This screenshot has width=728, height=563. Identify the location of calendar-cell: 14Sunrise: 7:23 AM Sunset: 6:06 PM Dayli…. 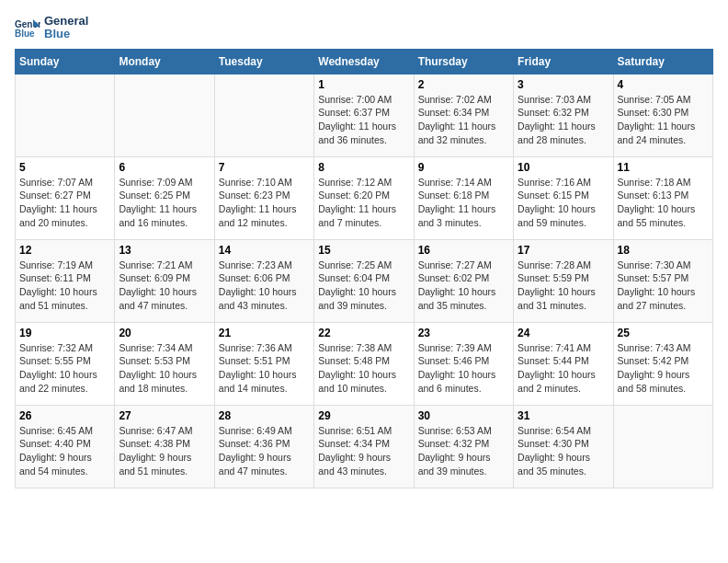
(264, 281).